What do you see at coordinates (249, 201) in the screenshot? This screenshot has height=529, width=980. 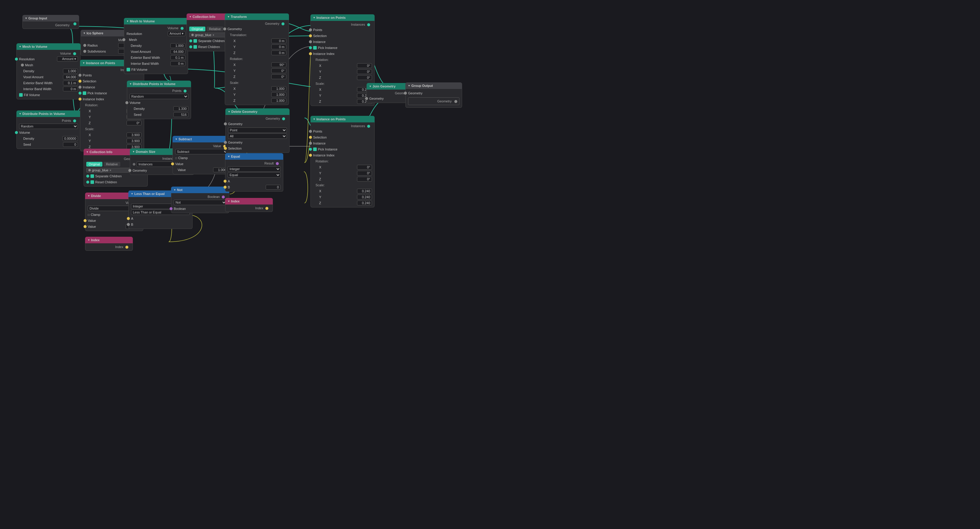 I see `node-header-index-br: ▾ Index` at bounding box center [249, 201].